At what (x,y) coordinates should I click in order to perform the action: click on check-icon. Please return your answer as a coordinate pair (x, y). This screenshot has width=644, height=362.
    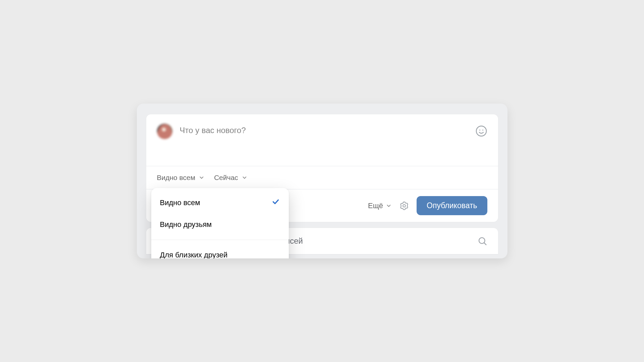
    Looking at the image, I should click on (276, 203).